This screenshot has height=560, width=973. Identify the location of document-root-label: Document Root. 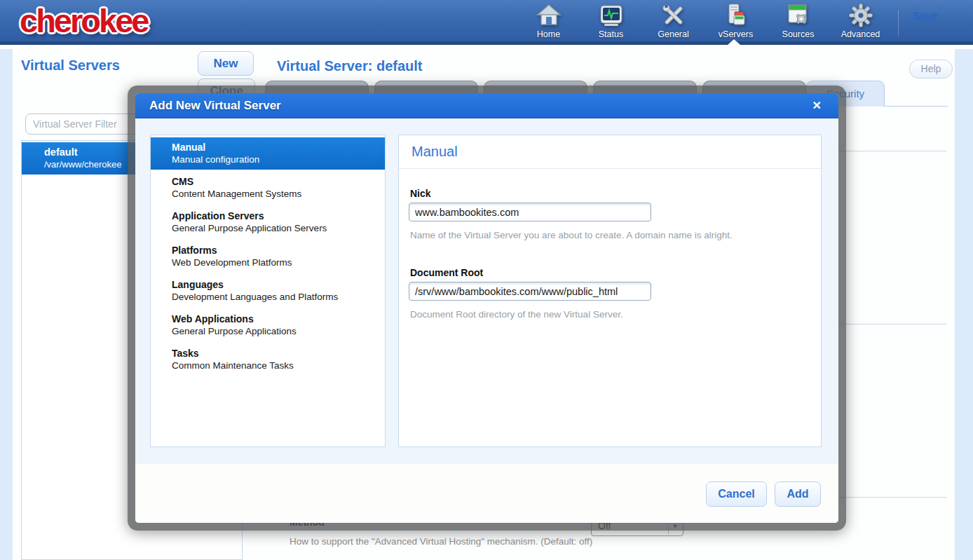
(447, 273).